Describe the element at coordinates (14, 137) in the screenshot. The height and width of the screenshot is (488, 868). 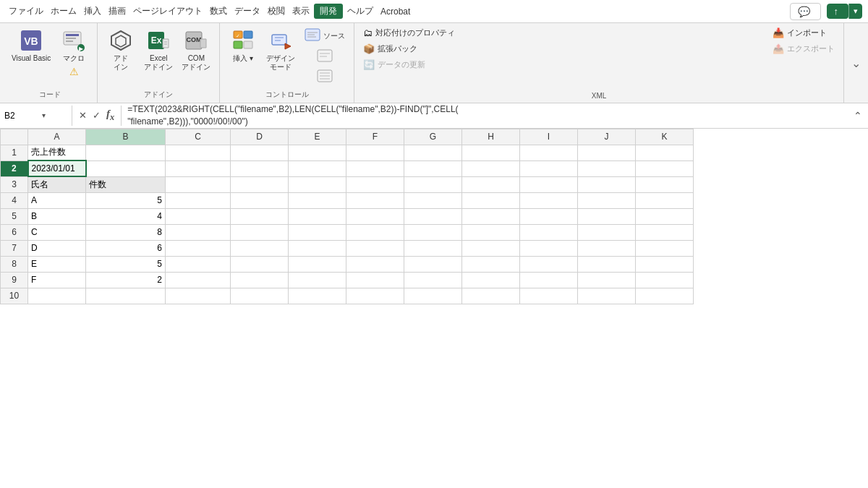
I see `corner-header` at that location.